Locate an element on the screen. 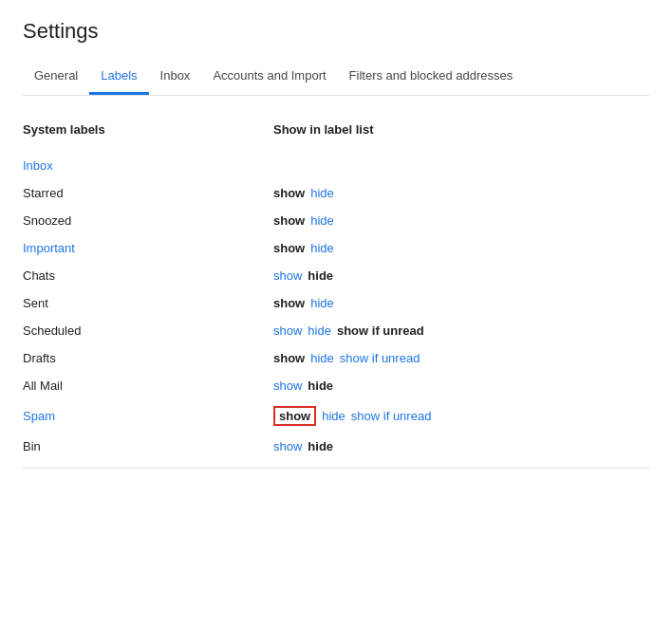 The image size is (672, 628). show-link-scheduled: show is located at coordinates (288, 330).